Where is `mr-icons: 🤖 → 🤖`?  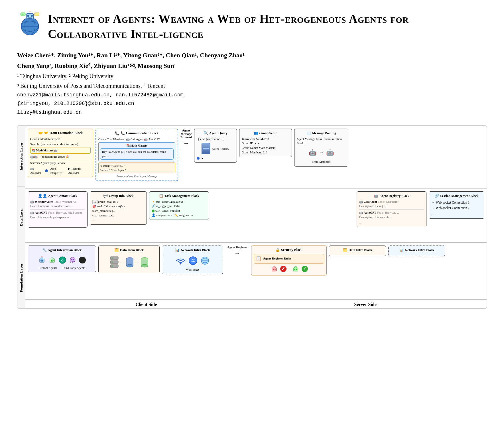
mr-icons: 🤖 → 🤖 is located at coordinates (321, 153).